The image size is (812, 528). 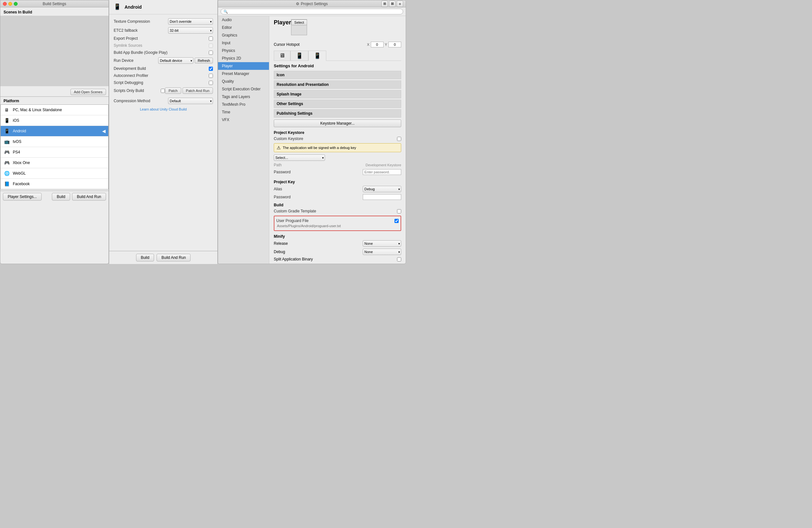 I want to click on project-settings-titlebar: ⚙ Project Settings ⊞ ⊠ ≡, so click(x=312, y=4).